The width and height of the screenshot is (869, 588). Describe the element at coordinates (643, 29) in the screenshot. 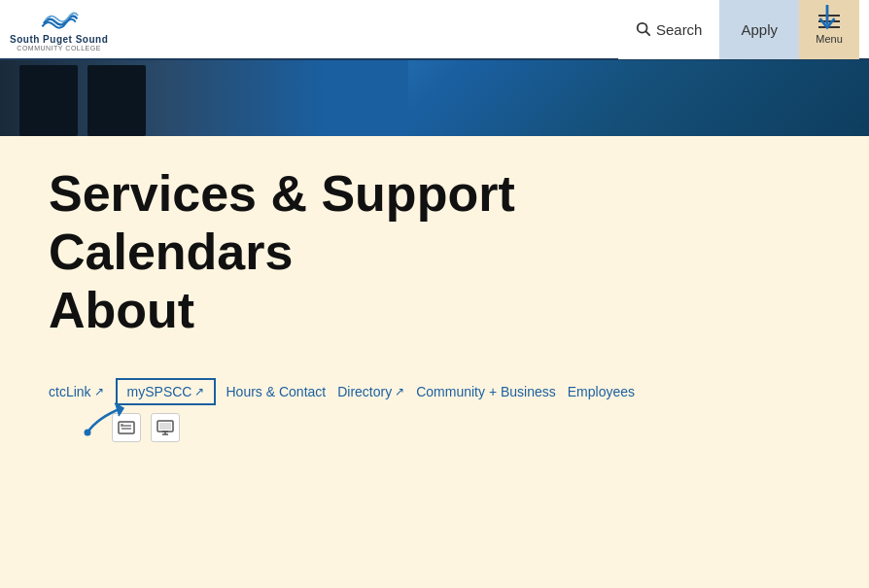

I see `search-icon` at that location.